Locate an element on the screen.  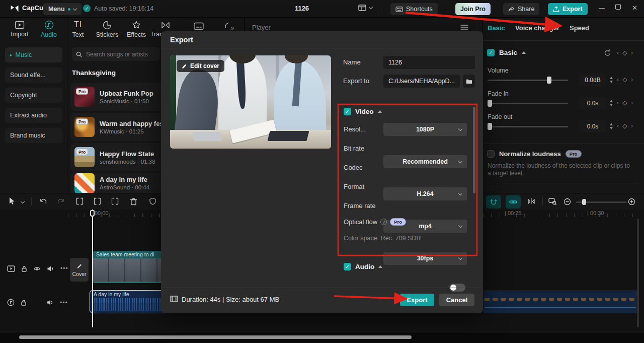
player-menu-icon is located at coordinates (464, 27).